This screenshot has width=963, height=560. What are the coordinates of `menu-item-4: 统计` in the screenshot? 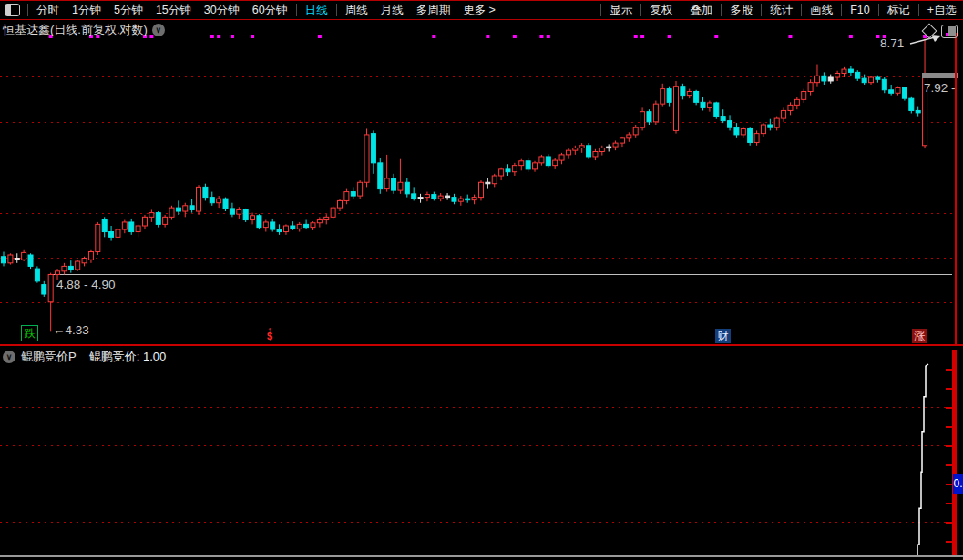 It's located at (782, 11).